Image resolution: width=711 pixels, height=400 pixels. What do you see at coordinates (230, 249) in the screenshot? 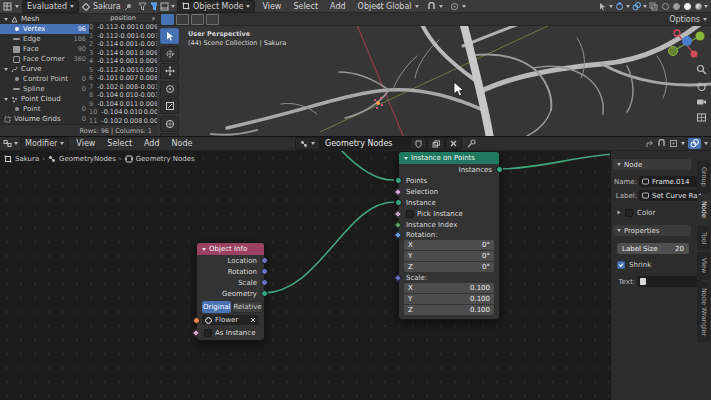
I see `node-header: Object Info` at bounding box center [230, 249].